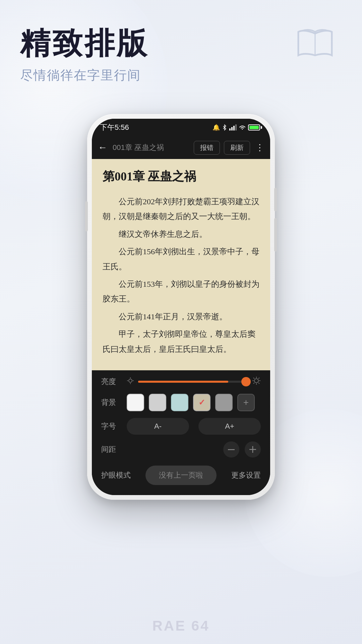 The image size is (362, 644). I want to click on brightness-low-icon, so click(130, 382).